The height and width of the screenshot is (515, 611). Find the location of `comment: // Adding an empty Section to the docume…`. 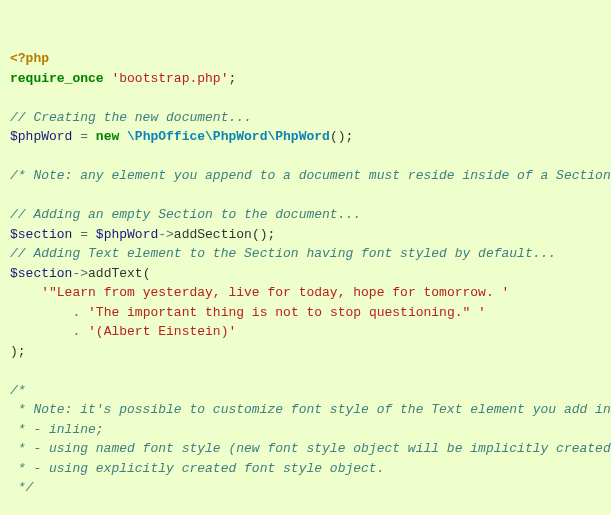

comment: // Adding an empty Section to the docume… is located at coordinates (186, 214).